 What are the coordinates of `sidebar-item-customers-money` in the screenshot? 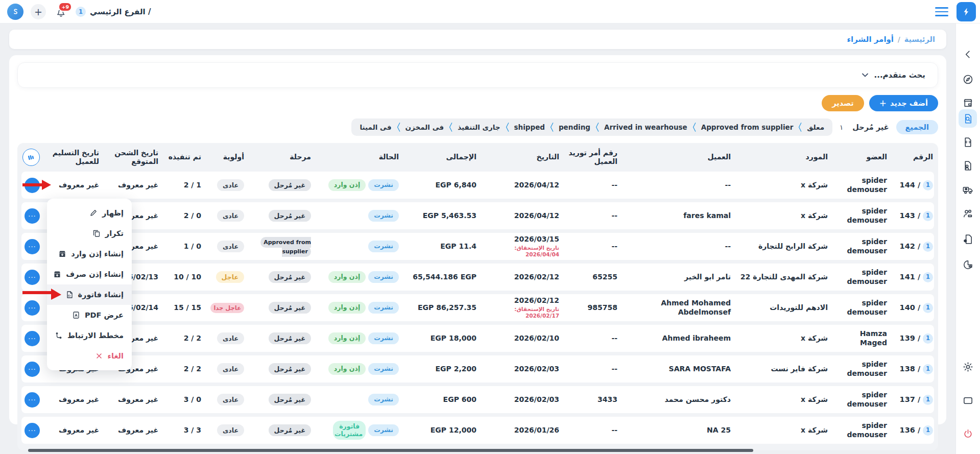 It's located at (968, 213).